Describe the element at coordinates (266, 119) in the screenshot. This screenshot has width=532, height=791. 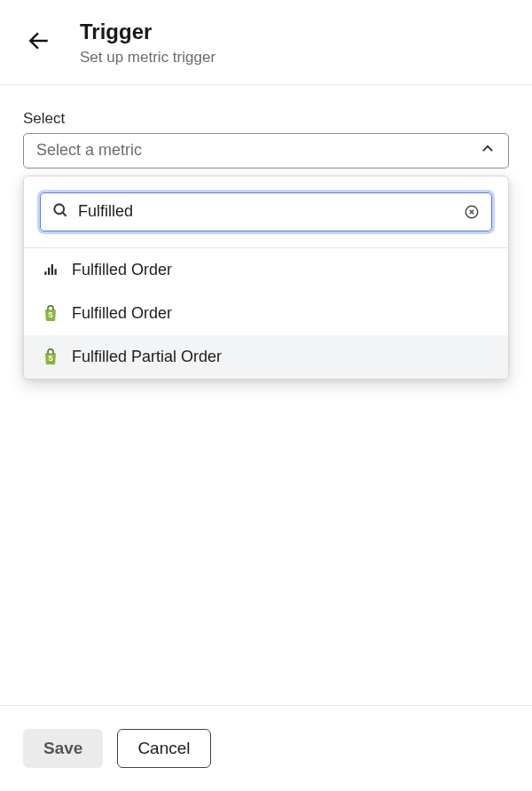
I see `select-label: Select` at that location.